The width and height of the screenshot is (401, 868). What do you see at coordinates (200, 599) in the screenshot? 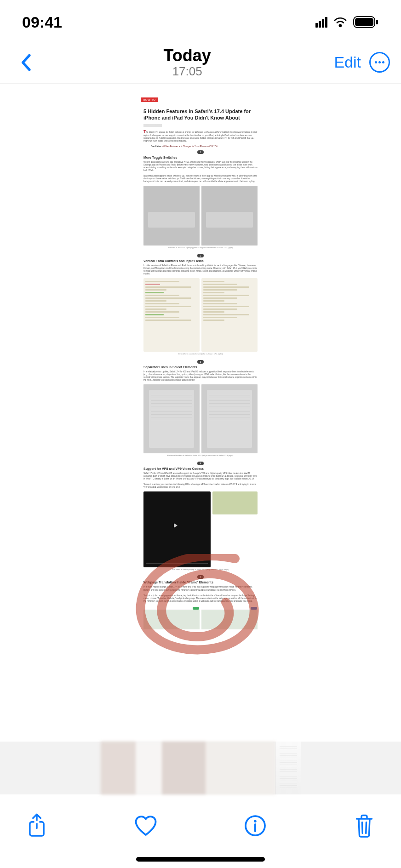
I see `section-5-p2: To try it out, find a webpage with an if…` at bounding box center [200, 599].